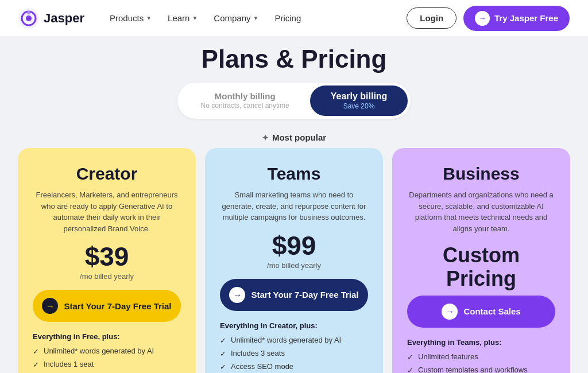 The height and width of the screenshot is (373, 588). What do you see at coordinates (294, 353) in the screenshot?
I see `list-item: ✓ Includes 3 seats` at bounding box center [294, 353].